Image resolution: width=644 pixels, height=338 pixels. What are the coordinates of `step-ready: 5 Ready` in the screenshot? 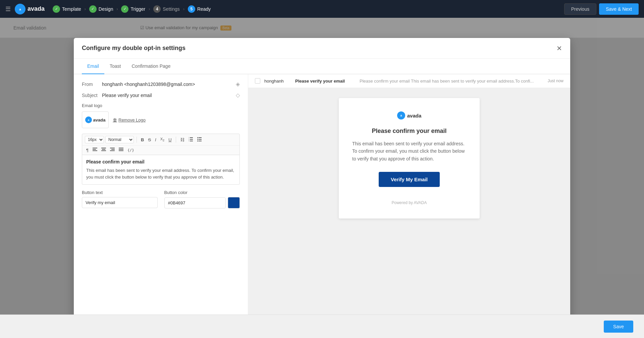 It's located at (199, 9).